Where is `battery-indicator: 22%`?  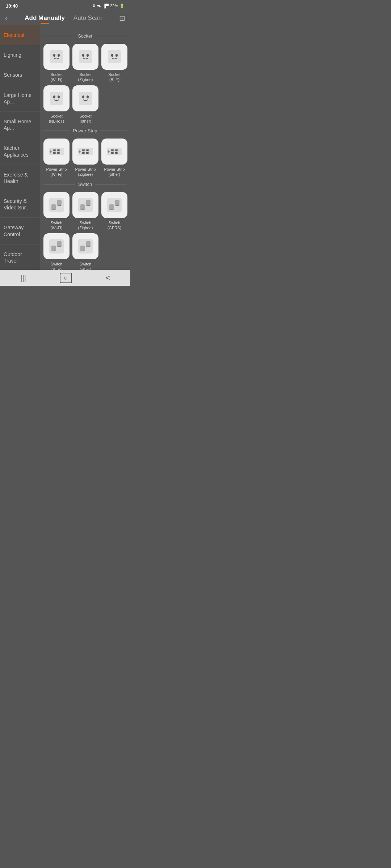 battery-indicator: 22% is located at coordinates (114, 6).